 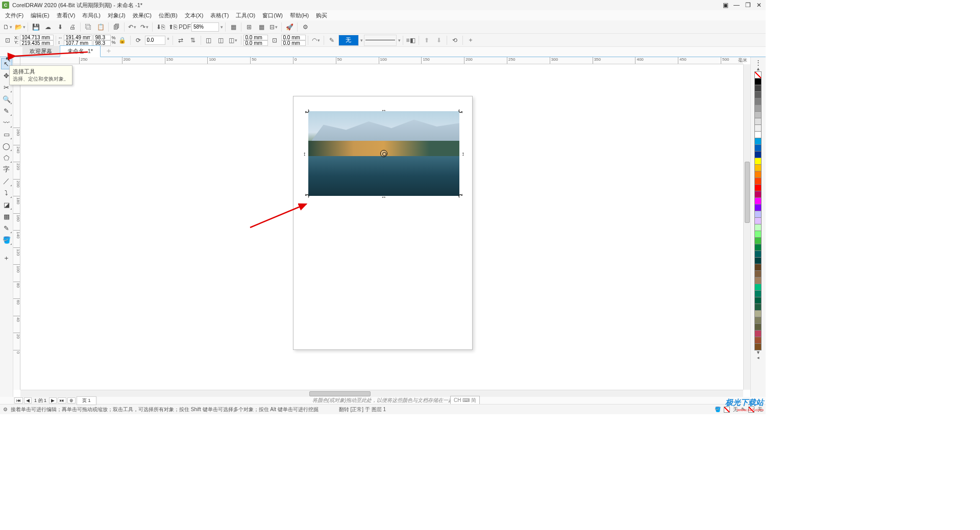 What do you see at coordinates (222, 27) in the screenshot?
I see `zoom-dropdown-icon: ▾` at bounding box center [222, 27].